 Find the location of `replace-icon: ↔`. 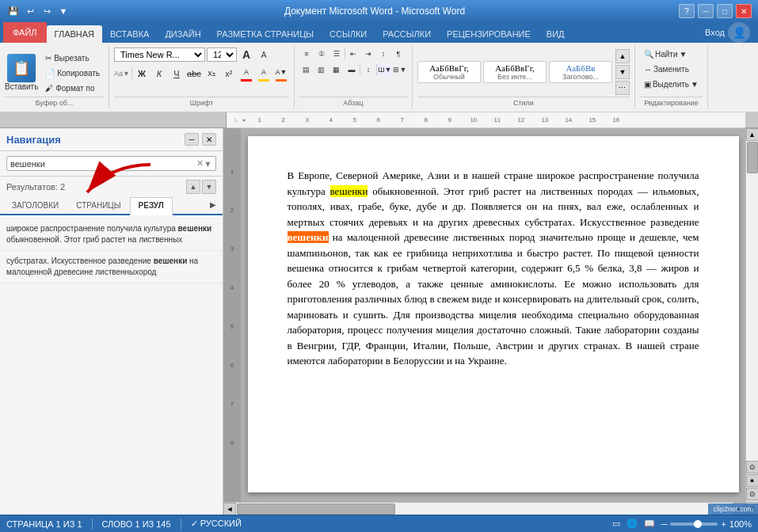

replace-icon: ↔ is located at coordinates (648, 70).